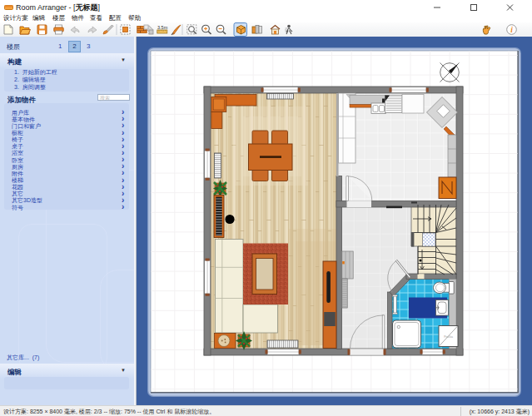 Image resolution: width=532 pixels, height=416 pixels. I want to click on svg-text: 3.5m, so click(163, 27).